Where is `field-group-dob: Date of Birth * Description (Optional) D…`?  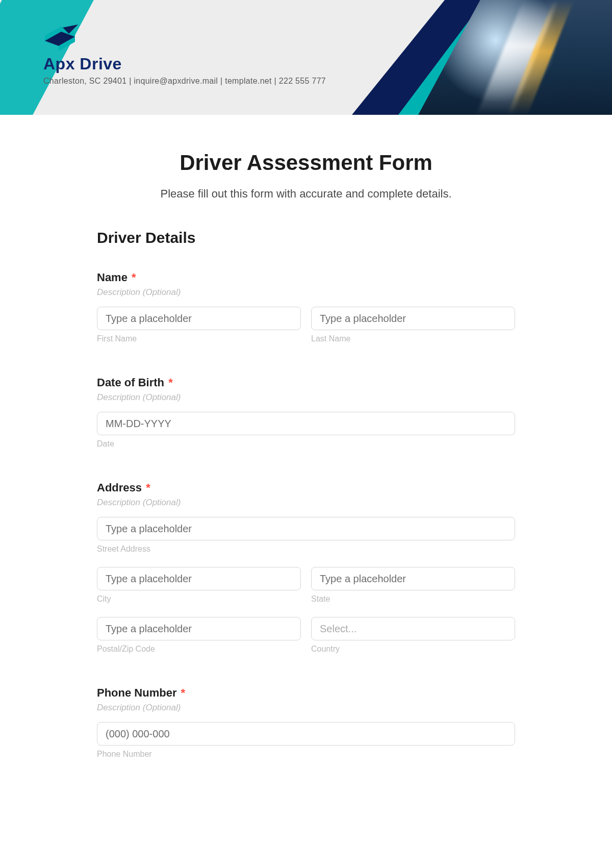 field-group-dob: Date of Birth * Description (Optional) D… is located at coordinates (306, 412).